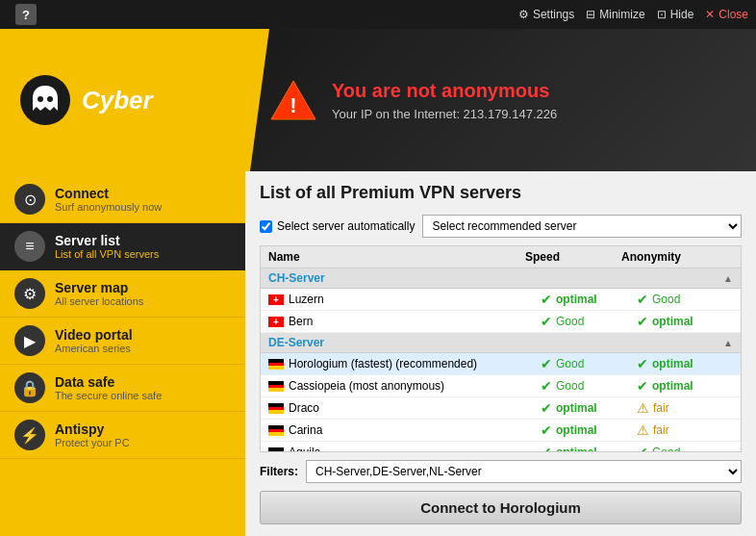 This screenshot has height=536, width=756. Describe the element at coordinates (30, 294) in the screenshot. I see `server-map-icon: ⚙` at that location.